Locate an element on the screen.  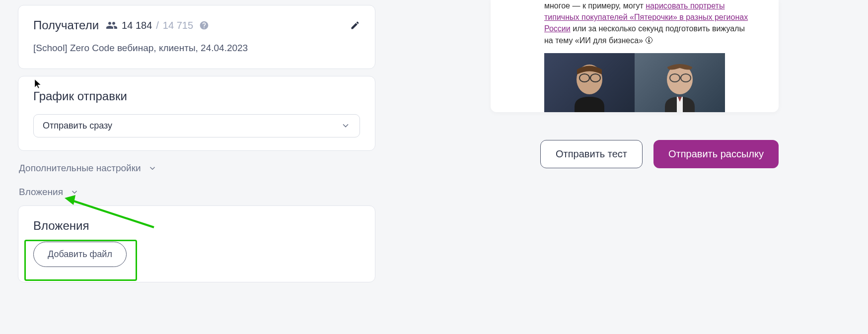
send-test-button: Отправить тест is located at coordinates (591, 154).